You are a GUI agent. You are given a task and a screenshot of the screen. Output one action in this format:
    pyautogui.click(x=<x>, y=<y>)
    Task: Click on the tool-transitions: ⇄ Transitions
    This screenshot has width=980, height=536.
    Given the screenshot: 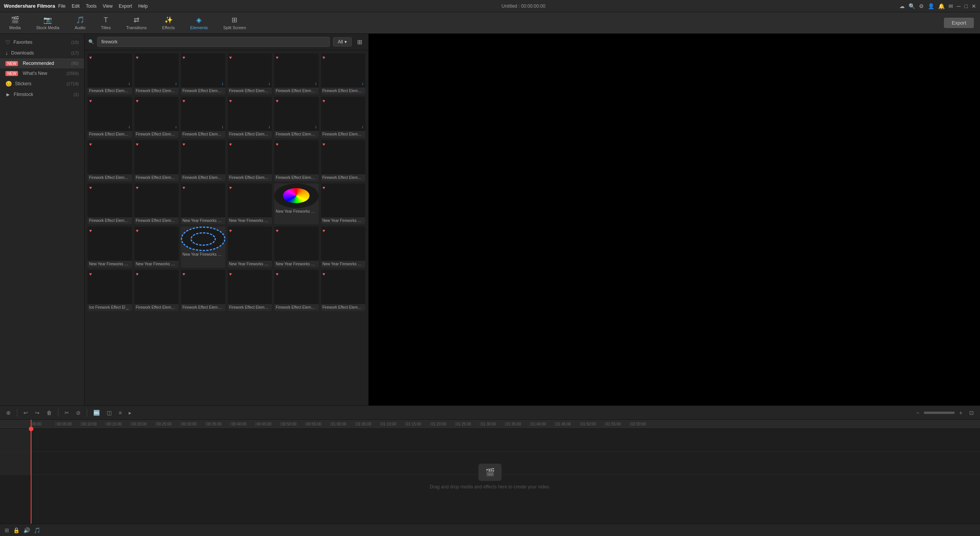 What is the action you would take?
    pyautogui.click(x=137, y=23)
    